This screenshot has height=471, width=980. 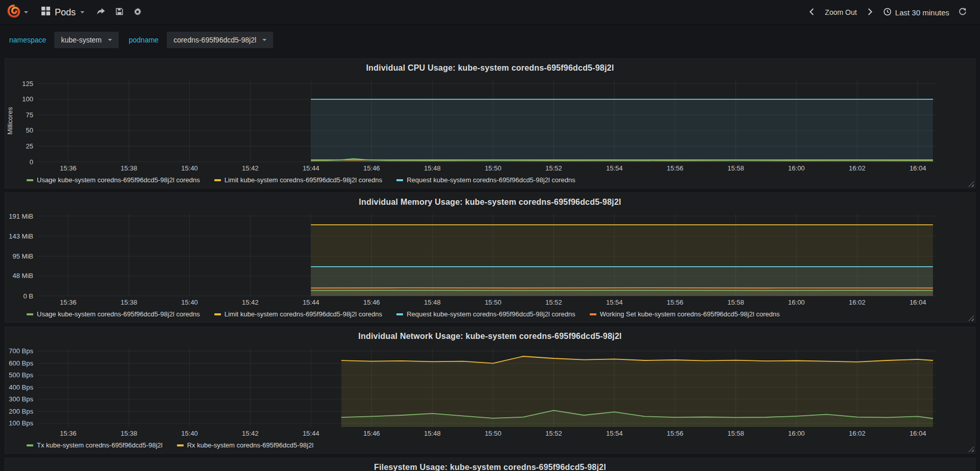 I want to click on svg-text: 0 B, so click(x=28, y=296).